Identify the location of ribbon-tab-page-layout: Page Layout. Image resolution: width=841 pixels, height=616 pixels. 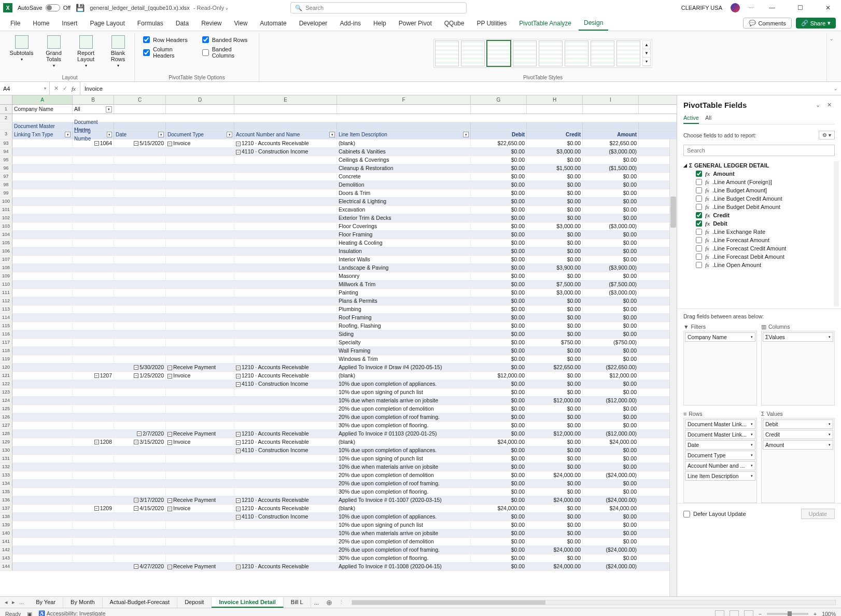
(107, 23).